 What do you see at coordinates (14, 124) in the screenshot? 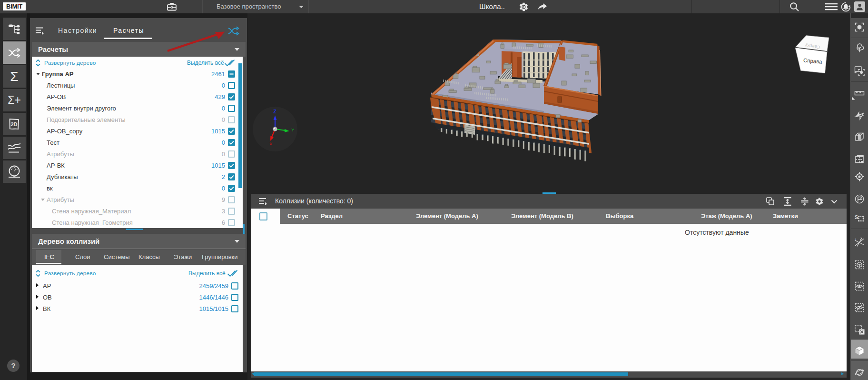
I see `svg-text: 2D` at bounding box center [14, 124].